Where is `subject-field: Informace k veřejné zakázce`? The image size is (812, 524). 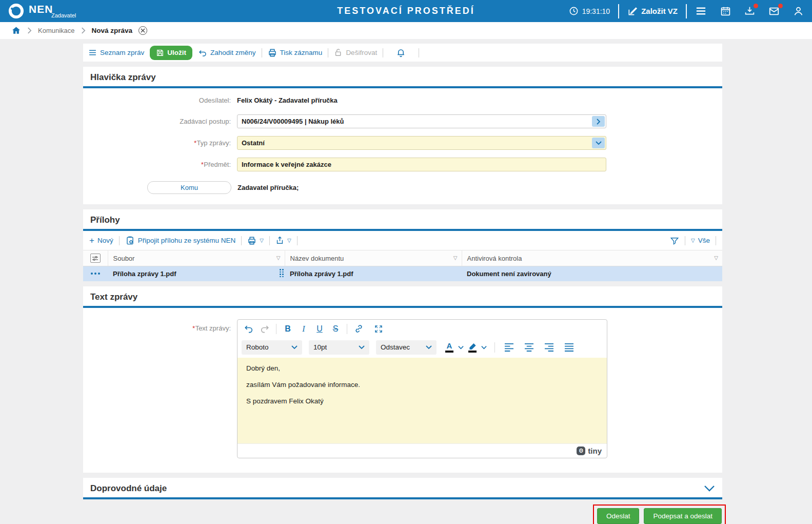
subject-field: Informace k veřejné zakázce is located at coordinates (422, 164).